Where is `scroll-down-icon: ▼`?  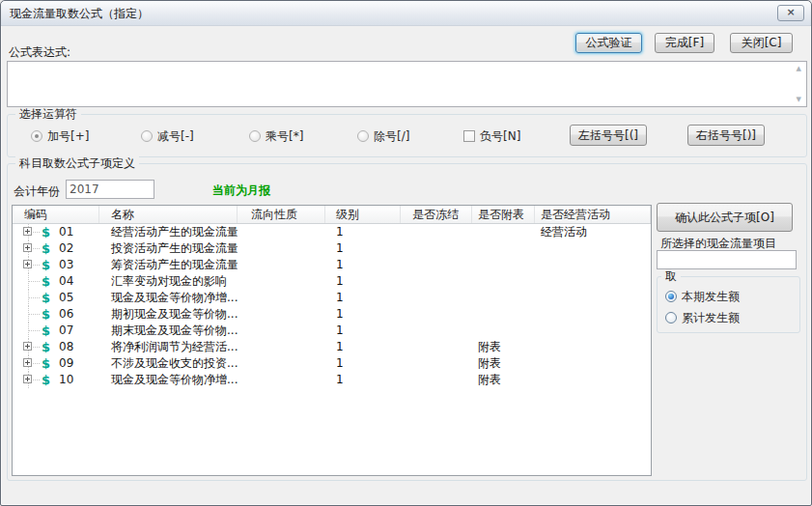
scroll-down-icon: ▼ is located at coordinates (799, 100).